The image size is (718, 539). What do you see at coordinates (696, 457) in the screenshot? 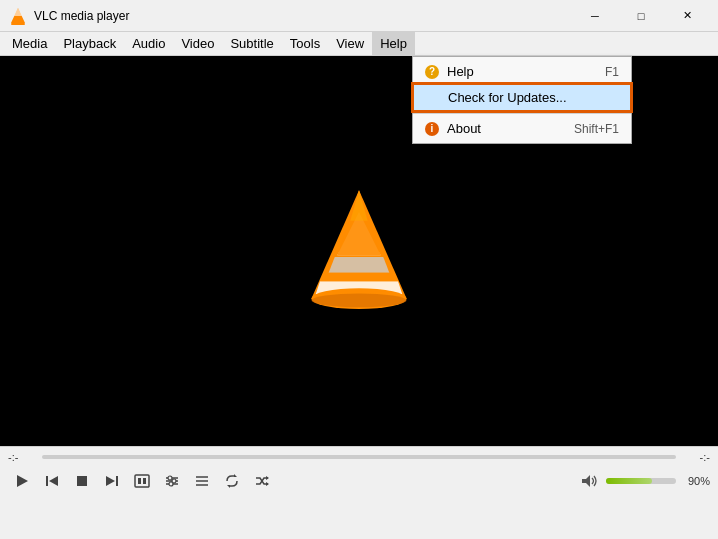
I see `time-remaining: -:-` at bounding box center [696, 457].